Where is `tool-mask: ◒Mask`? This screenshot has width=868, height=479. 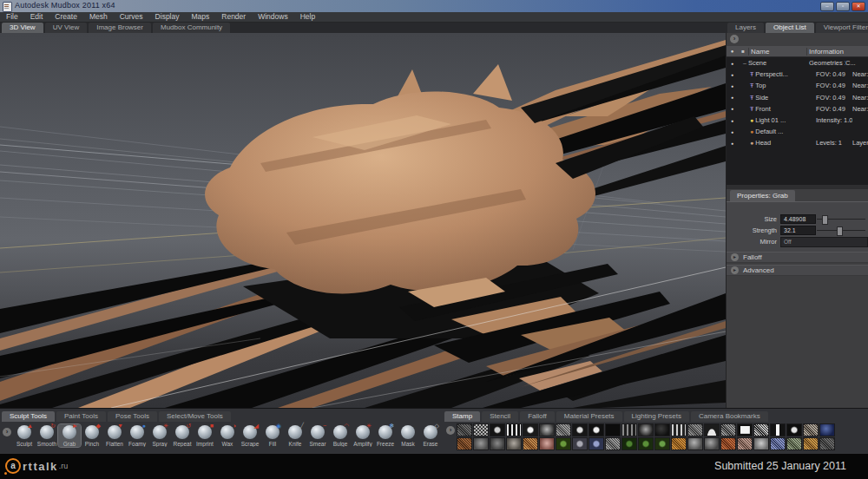 tool-mask: ◒Mask is located at coordinates (408, 436).